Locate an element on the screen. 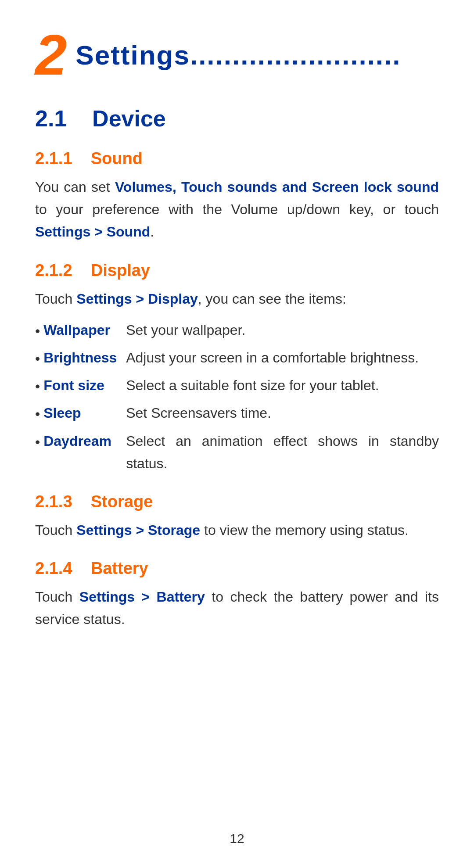  fontsize-desc: Select a suitable font size for your tab… is located at coordinates (283, 385).